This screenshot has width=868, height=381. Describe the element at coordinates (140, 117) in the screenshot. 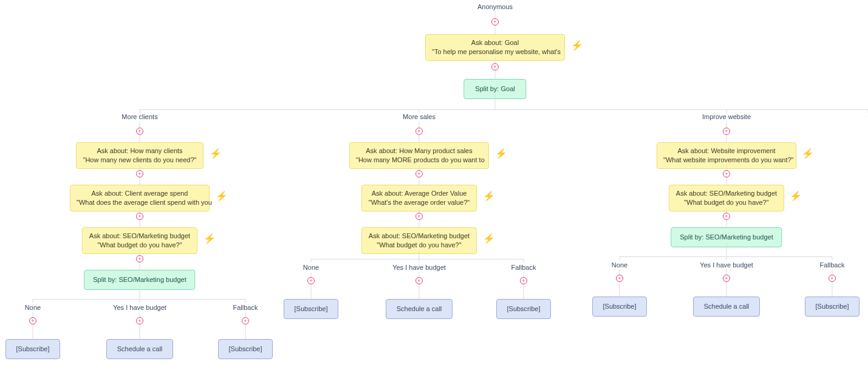

I see `branch-label-more-clients: More clients` at that location.